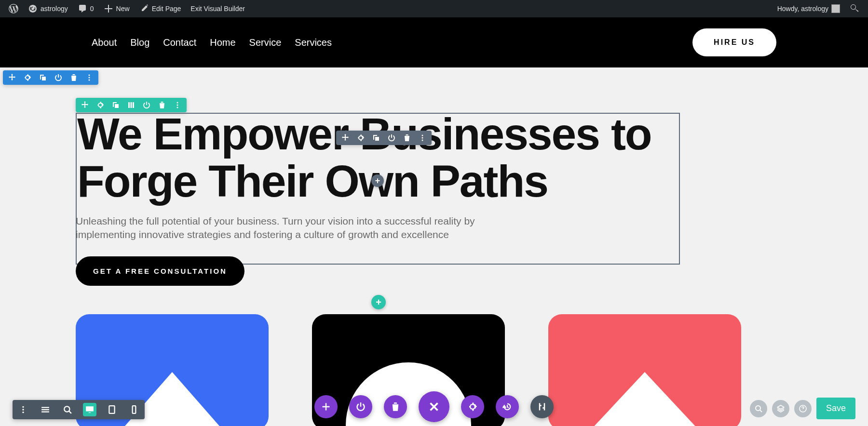 Image resolution: width=868 pixels, height=426 pixels. What do you see at coordinates (836, 9) in the screenshot?
I see `avatar` at bounding box center [836, 9].